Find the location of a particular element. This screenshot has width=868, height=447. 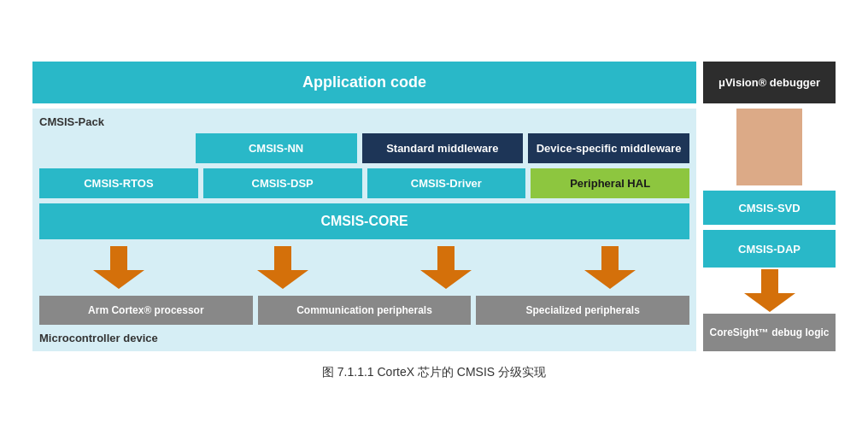

uvision-side-column: CMSIS-SVD CMSIS-DAP CoreSight™ debug log… is located at coordinates (769, 230).